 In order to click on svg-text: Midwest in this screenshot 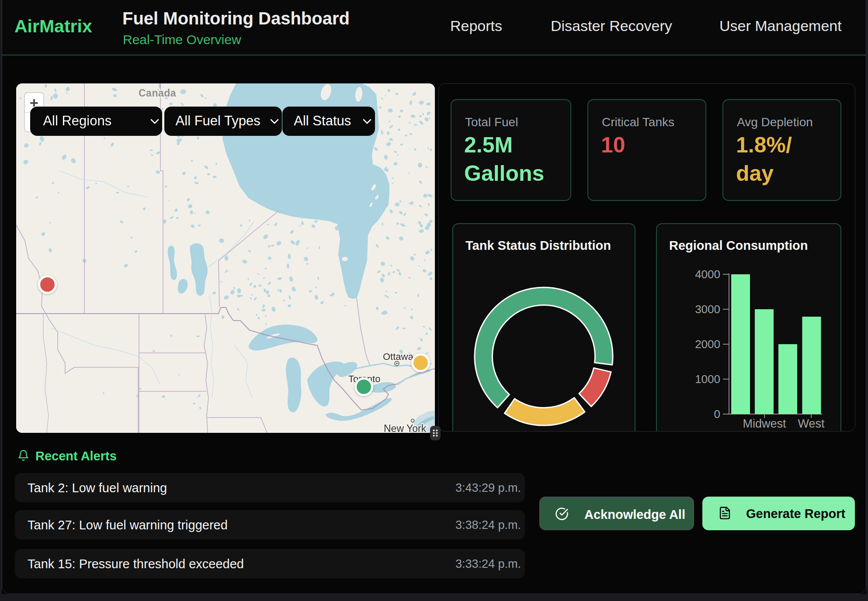, I will do `click(764, 424)`.